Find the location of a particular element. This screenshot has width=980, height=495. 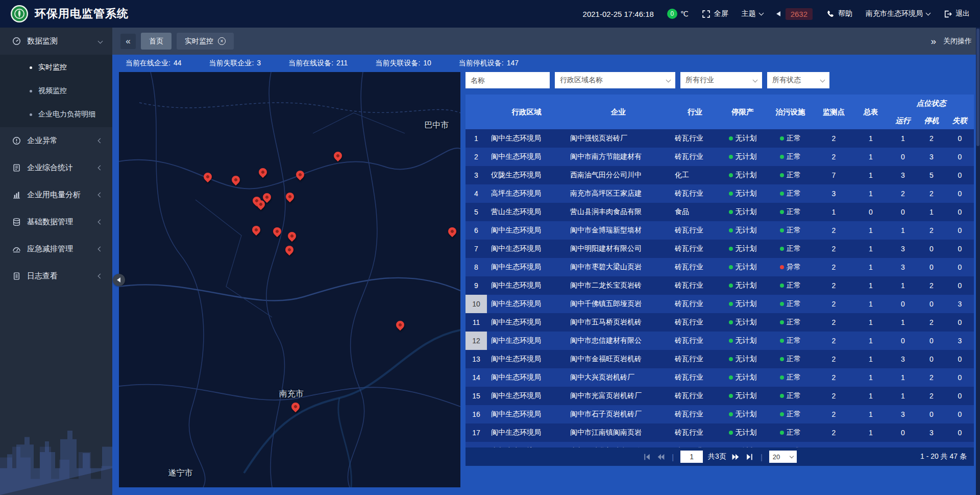

double-chevron-right-icon: » is located at coordinates (933, 41).